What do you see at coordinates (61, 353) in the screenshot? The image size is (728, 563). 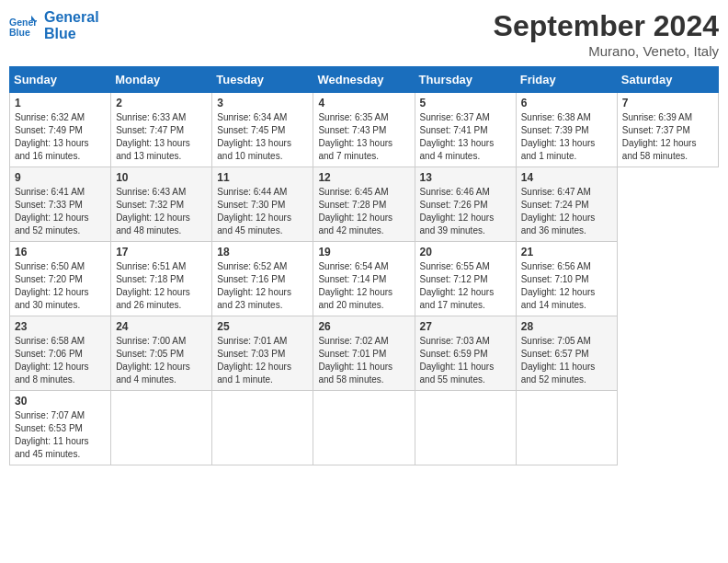 I see `calendar-cell: 23 Sunrise: 6:58 AM Sunset: 7:06 PM Dayl…` at bounding box center [61, 353].